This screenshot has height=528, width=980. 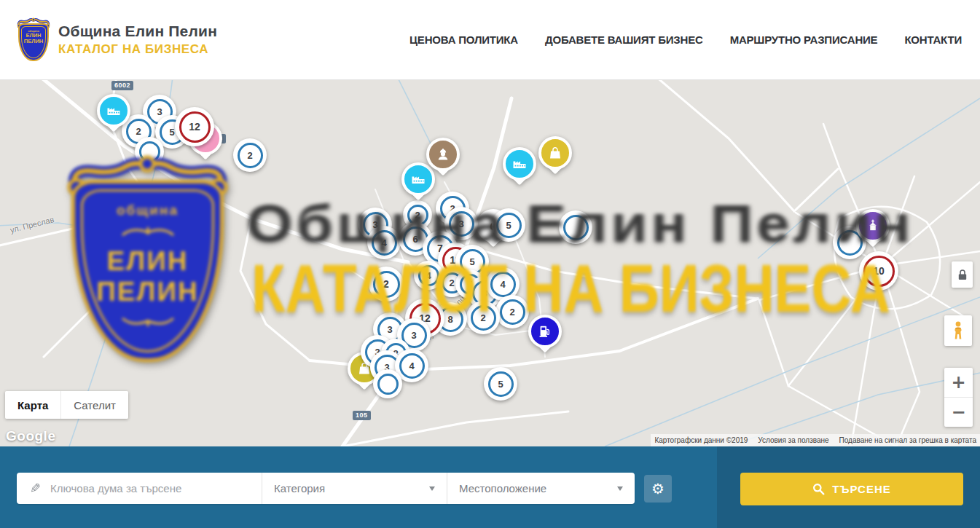 What do you see at coordinates (879, 271) in the screenshot?
I see `map-cluster-marker: 10` at bounding box center [879, 271].